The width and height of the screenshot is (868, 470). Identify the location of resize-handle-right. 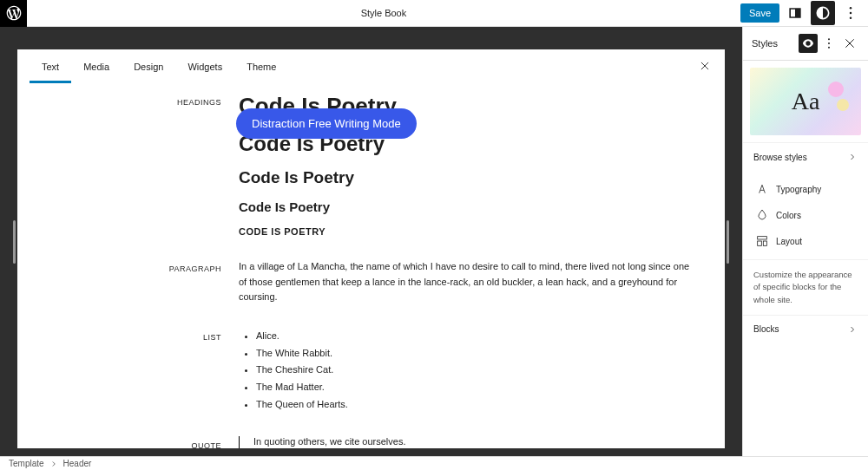
(727, 242).